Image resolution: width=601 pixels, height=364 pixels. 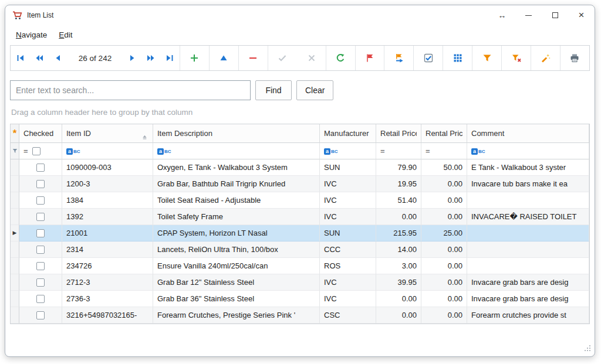 I want to click on maximize-button, so click(x=555, y=15).